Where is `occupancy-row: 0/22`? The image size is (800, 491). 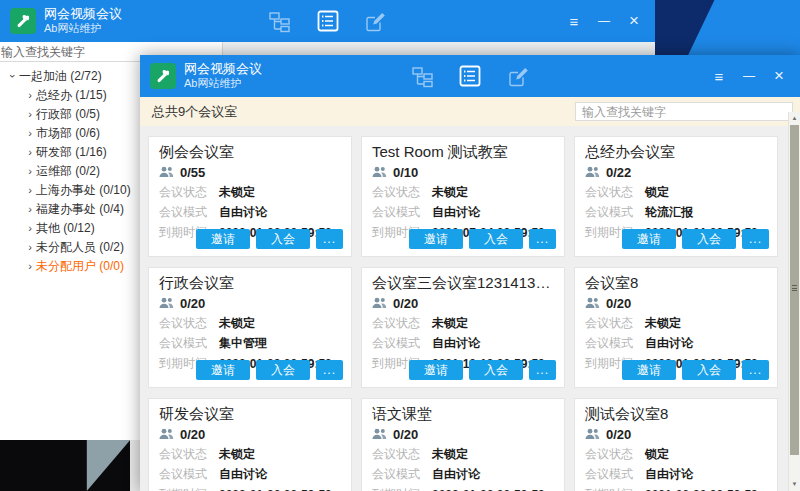 occupancy-row: 0/22 is located at coordinates (676, 172).